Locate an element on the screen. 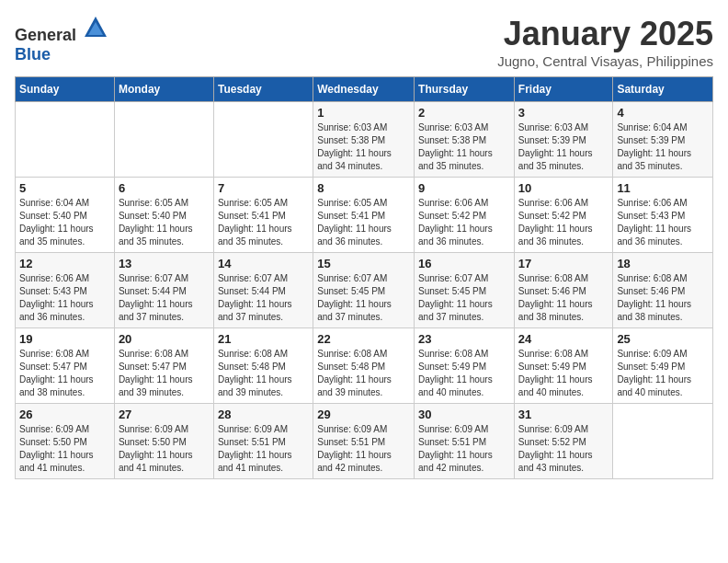  weekday-header-saturday: Saturday is located at coordinates (664, 90).